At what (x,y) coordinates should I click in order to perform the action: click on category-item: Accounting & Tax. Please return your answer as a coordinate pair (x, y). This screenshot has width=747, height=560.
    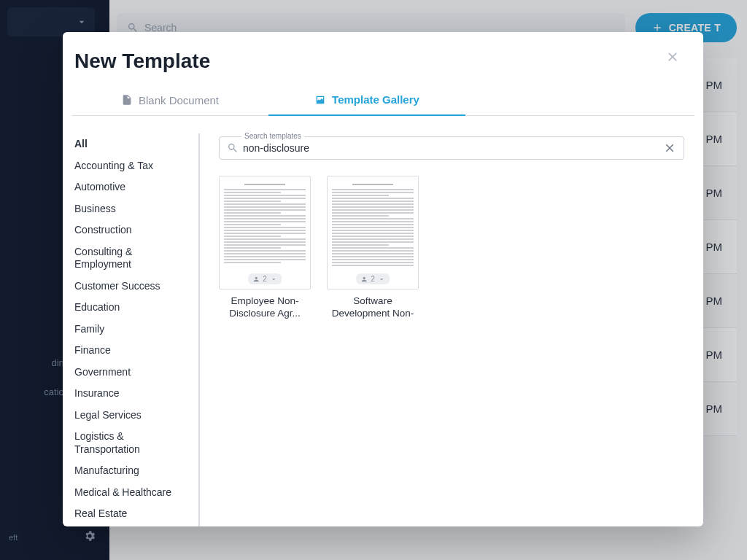
    Looking at the image, I should click on (131, 166).